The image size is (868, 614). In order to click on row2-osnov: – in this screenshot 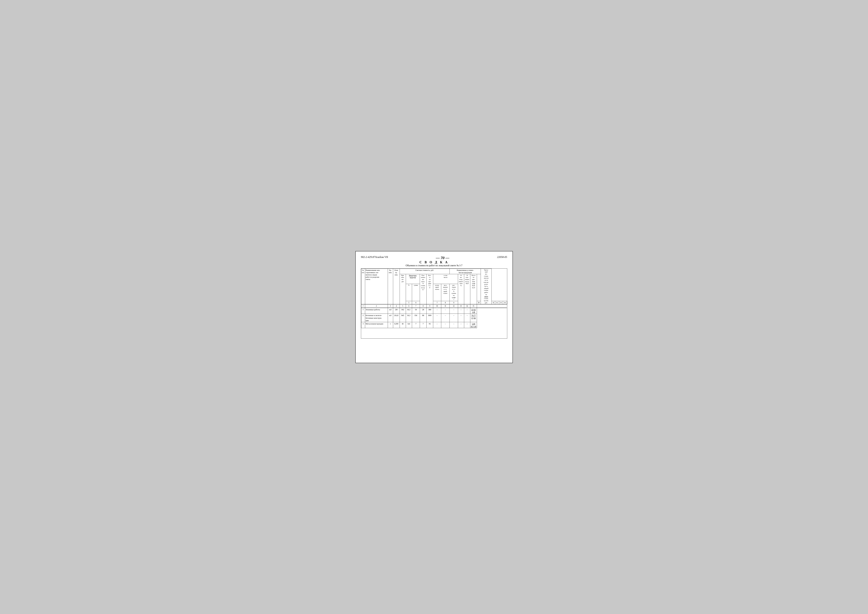, I will do `click(437, 318)`.